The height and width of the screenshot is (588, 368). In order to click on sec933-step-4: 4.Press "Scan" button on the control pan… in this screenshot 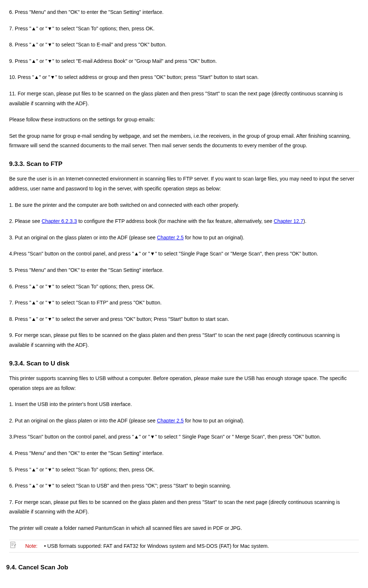, I will do `click(184, 254)`.